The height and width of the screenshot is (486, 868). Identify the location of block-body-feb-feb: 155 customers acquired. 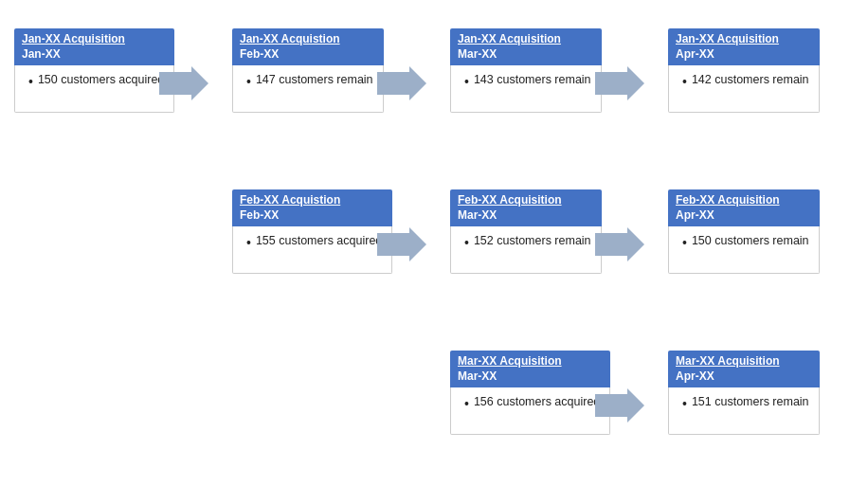
(313, 250).